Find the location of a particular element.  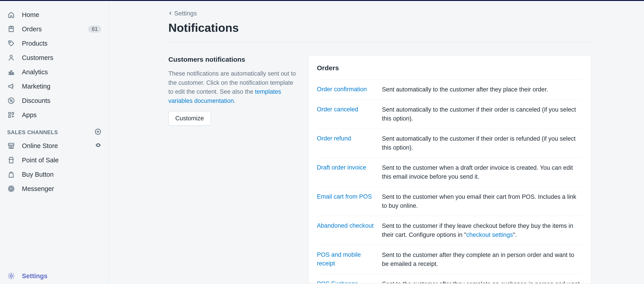

sidebar-item-label: Buy Button is located at coordinates (62, 174).